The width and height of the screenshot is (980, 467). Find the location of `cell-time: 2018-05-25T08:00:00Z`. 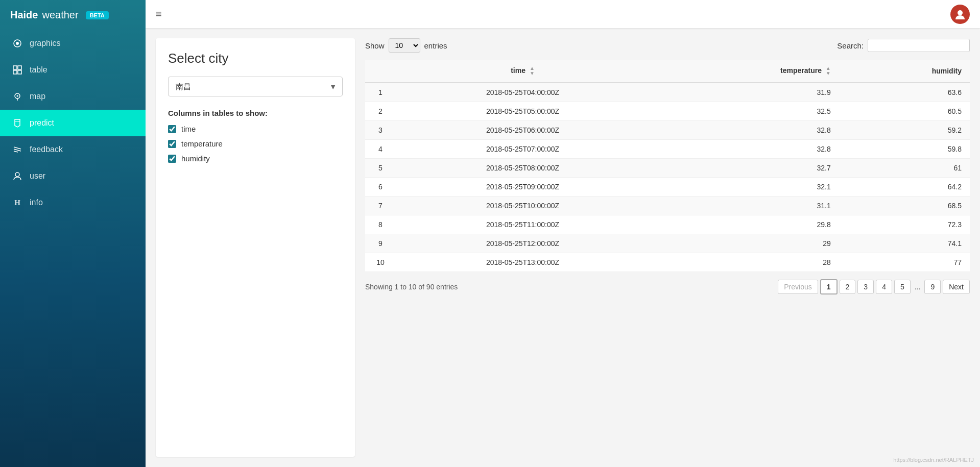

cell-time: 2018-05-25T08:00:00Z is located at coordinates (523, 168).